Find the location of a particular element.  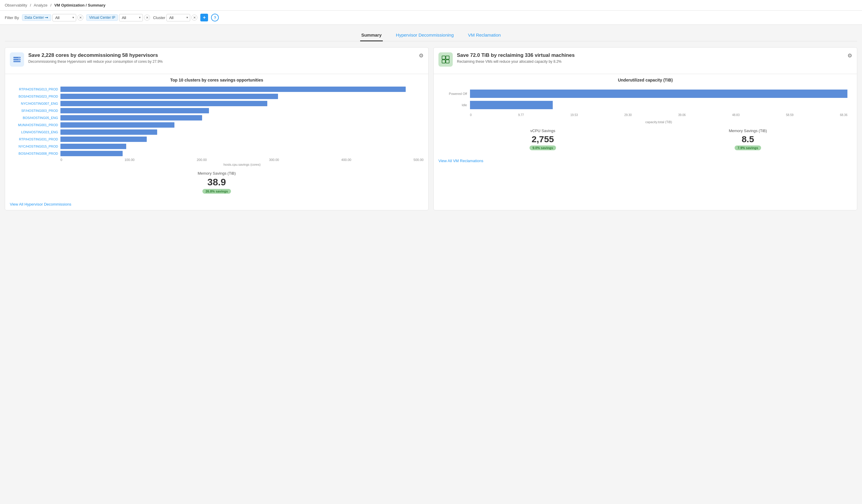

add-filter-button: + is located at coordinates (204, 18).